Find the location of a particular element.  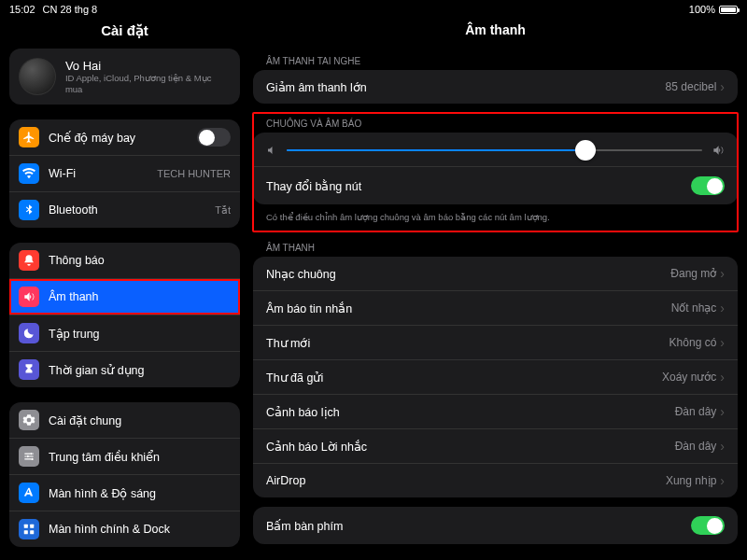

row-reduce-loud: Giảm âm thanh lớn 85 decibel › is located at coordinates (495, 87).